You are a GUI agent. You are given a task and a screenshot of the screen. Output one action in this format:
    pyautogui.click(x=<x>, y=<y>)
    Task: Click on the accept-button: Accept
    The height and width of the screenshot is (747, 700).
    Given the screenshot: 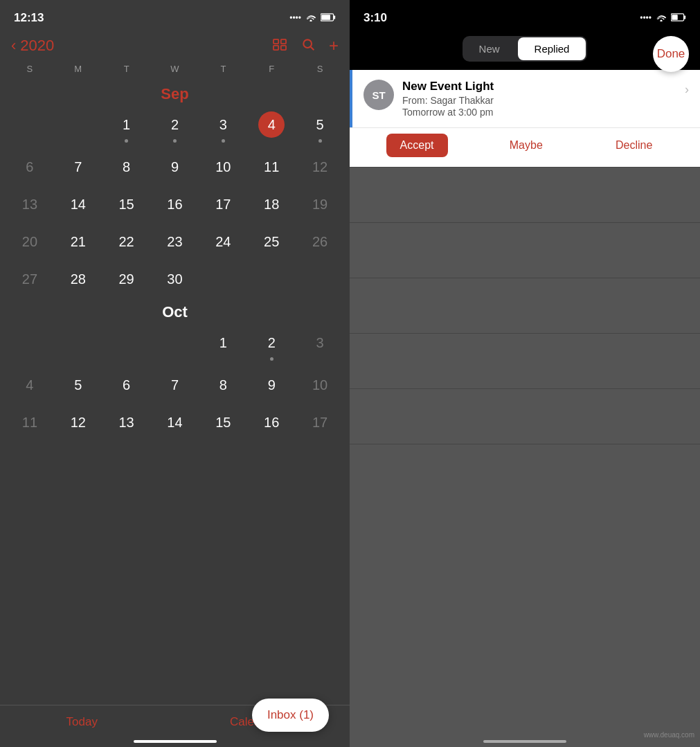 What is the action you would take?
    pyautogui.click(x=417, y=145)
    